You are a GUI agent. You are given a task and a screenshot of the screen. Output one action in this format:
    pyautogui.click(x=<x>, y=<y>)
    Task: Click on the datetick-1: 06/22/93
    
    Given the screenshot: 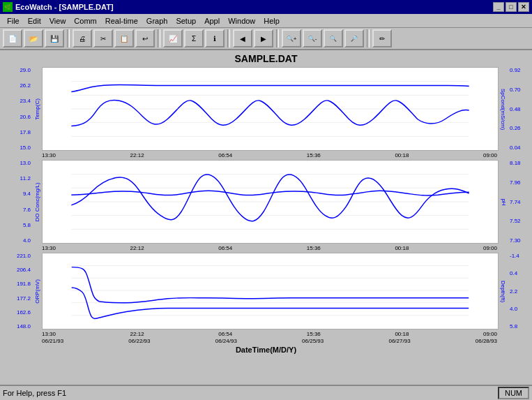 What is the action you would take?
    pyautogui.click(x=139, y=341)
    